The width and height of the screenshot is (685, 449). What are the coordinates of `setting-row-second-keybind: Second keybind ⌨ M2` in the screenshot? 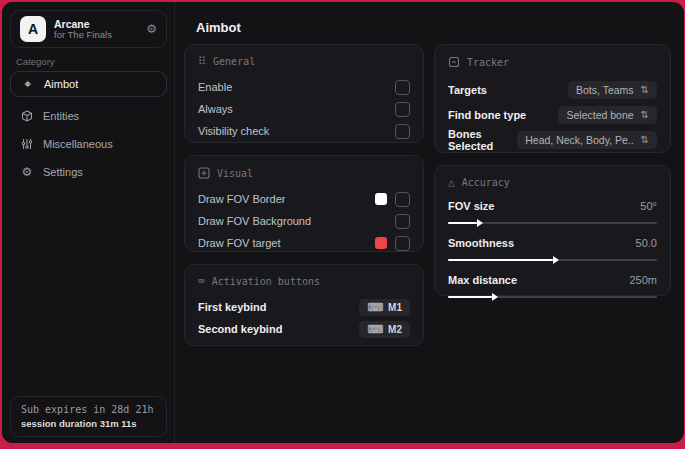 It's located at (304, 329).